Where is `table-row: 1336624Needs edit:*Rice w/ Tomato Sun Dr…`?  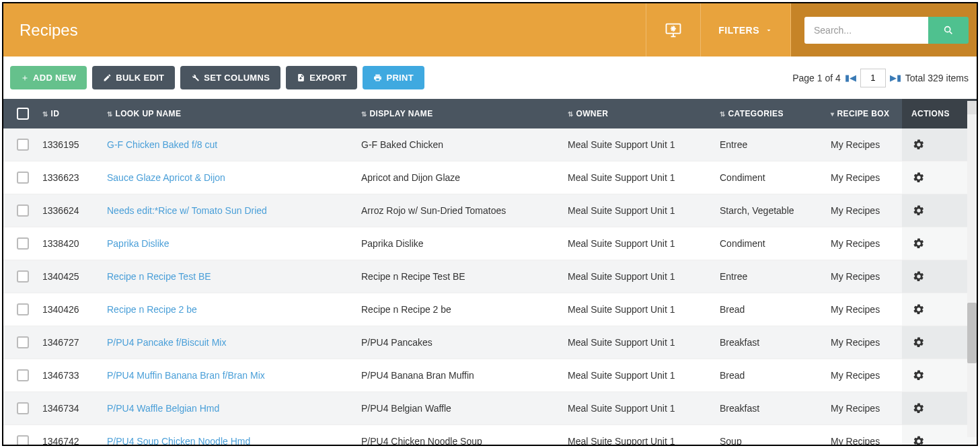 table-row: 1336624Needs edit:*Rice w/ Tomato Sun Dr… is located at coordinates (490, 211).